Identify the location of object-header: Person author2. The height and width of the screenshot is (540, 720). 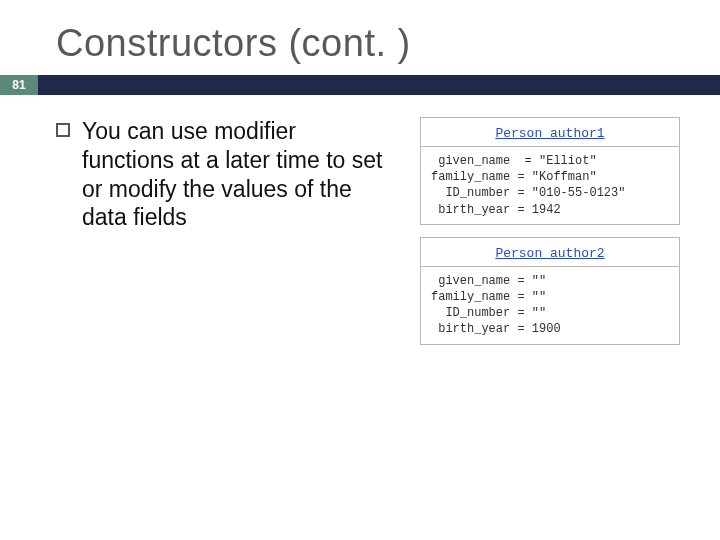
(550, 252).